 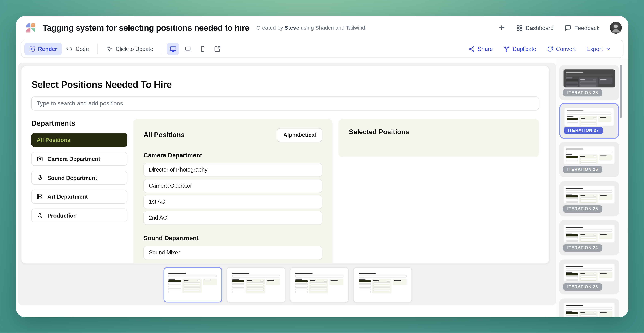 What do you see at coordinates (80, 123) in the screenshot?
I see `departments-heading: Departments` at bounding box center [80, 123].